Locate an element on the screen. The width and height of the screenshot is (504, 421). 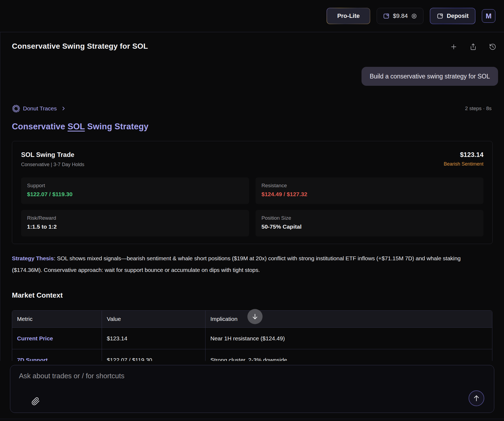
avatar-initial: M is located at coordinates (489, 16).